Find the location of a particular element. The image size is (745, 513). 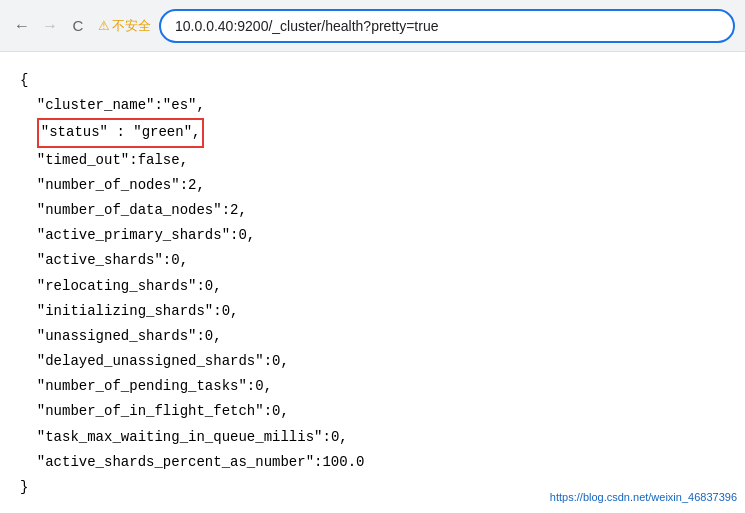

json-field-line: "task_max_waiting_in_queue_millis" : 0, is located at coordinates (372, 438).